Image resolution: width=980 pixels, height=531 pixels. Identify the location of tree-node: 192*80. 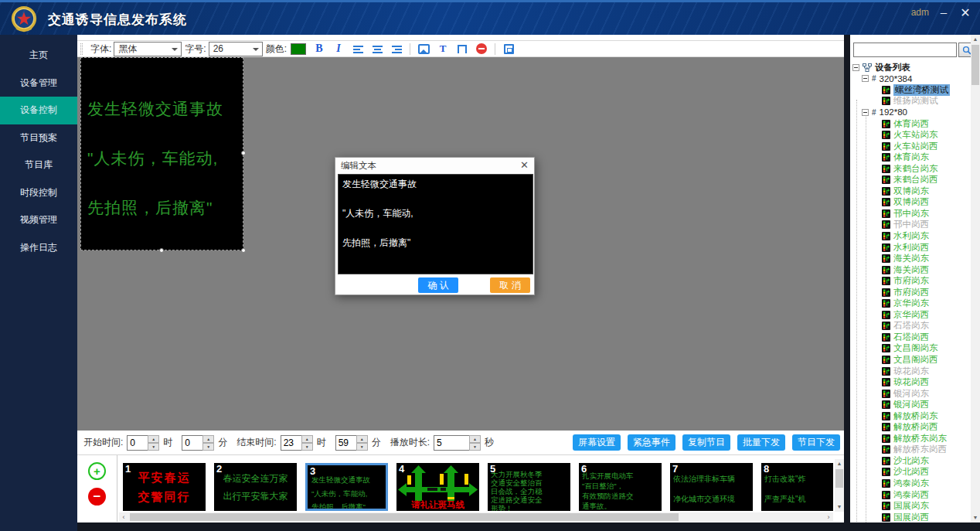
(910, 113).